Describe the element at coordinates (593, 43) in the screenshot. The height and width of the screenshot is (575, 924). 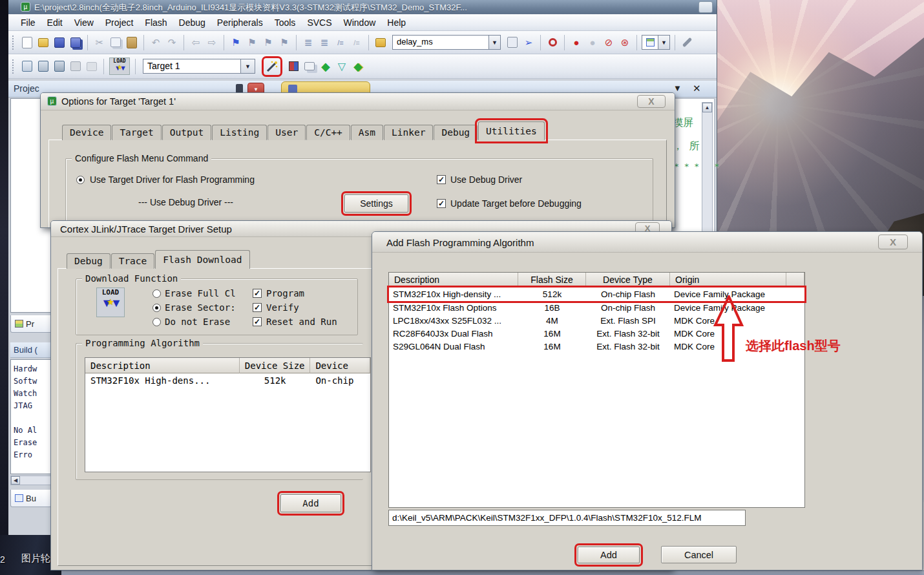
I see `breakpoint-disable-icon: ●` at that location.